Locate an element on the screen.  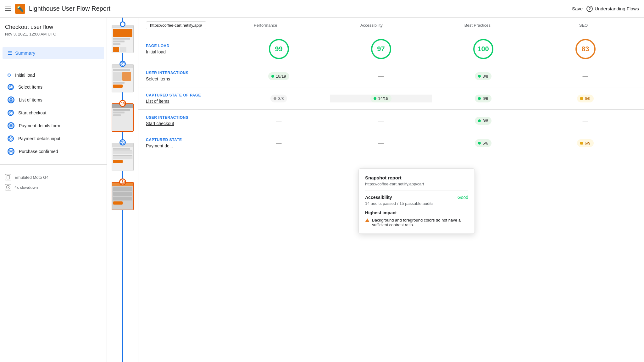
score-best-practices: 100 is located at coordinates (483, 49).